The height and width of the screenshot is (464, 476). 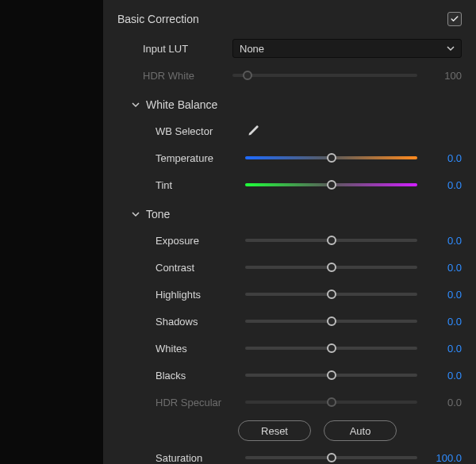 What do you see at coordinates (443, 268) in the screenshot?
I see `contrast-value: 0.0` at bounding box center [443, 268].